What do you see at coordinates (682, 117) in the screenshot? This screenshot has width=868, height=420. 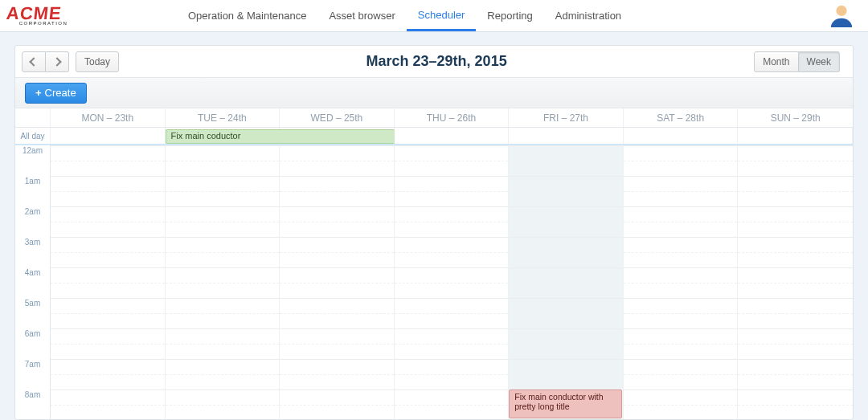 I see `day-header-sat: SAT – 28th` at bounding box center [682, 117].